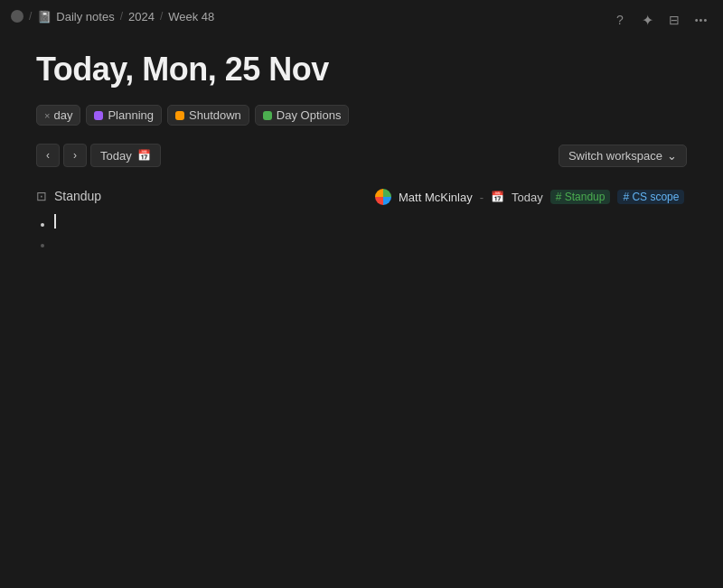 This screenshot has width=723, height=588. Describe the element at coordinates (99, 116) in the screenshot. I see `planning-dot` at that location.